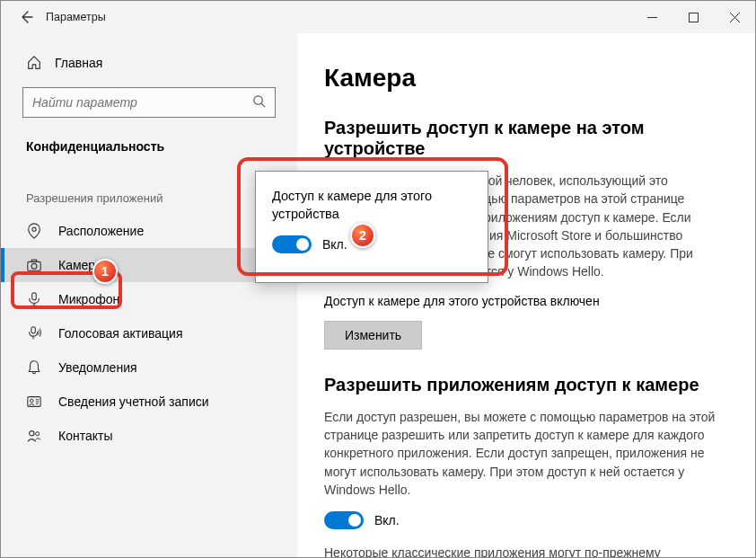 The width and height of the screenshot is (756, 558). What do you see at coordinates (142, 102) in the screenshot?
I see `search-input` at bounding box center [142, 102].